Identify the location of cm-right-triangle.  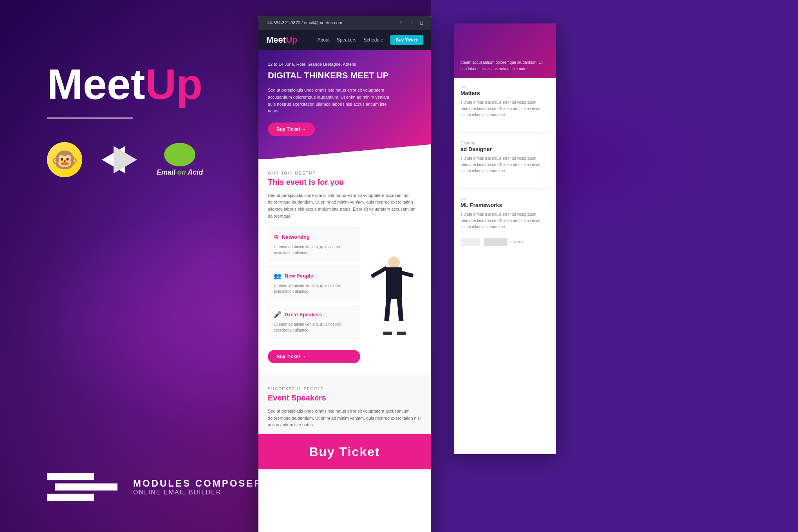
(125, 160).